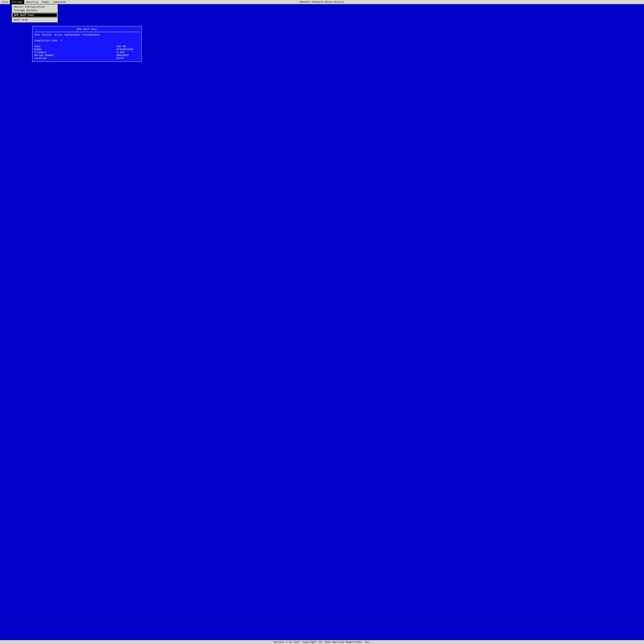  I want to click on completion-code-line: Completion Code: 2, so click(87, 41).